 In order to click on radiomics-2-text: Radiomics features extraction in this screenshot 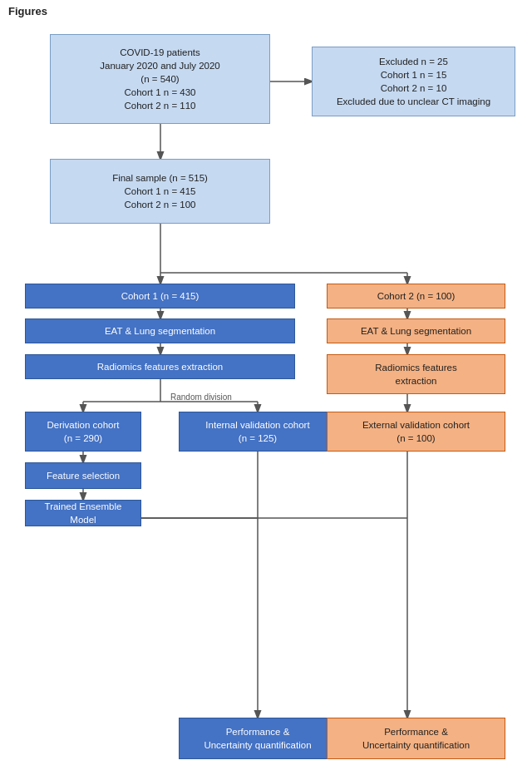, I will do `click(416, 374)`.